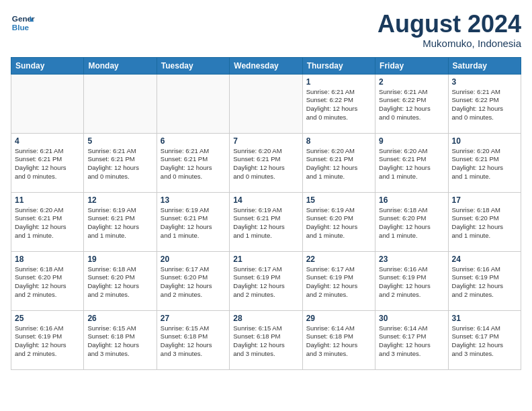 The image size is (532, 411). I want to click on calendar-cell: 28Sunrise: 6:15 AM Sunset: 6:18 PM Dayli…, so click(266, 340).